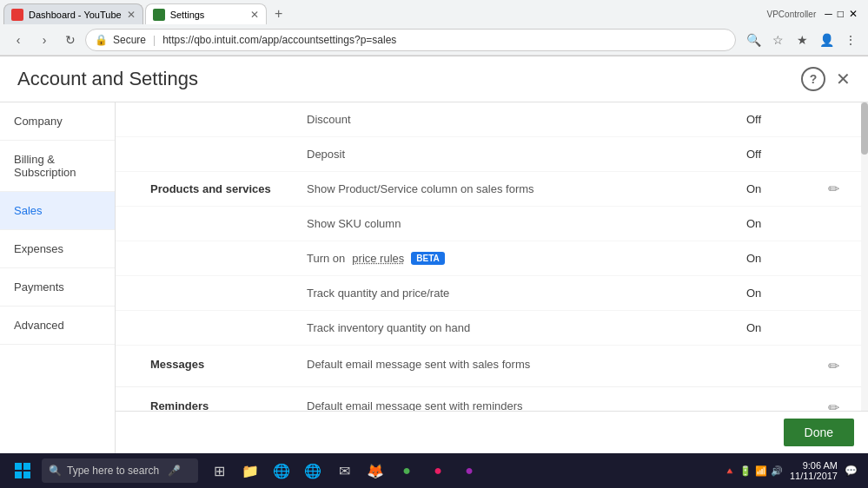 This screenshot has height=488, width=868. I want to click on bookmark-btn: ★, so click(802, 40).